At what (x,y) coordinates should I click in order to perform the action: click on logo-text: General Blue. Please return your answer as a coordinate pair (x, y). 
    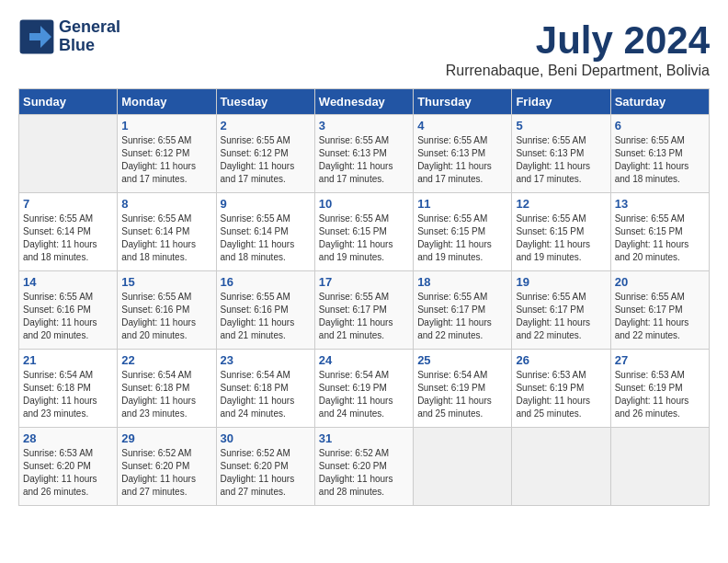
    Looking at the image, I should click on (90, 37).